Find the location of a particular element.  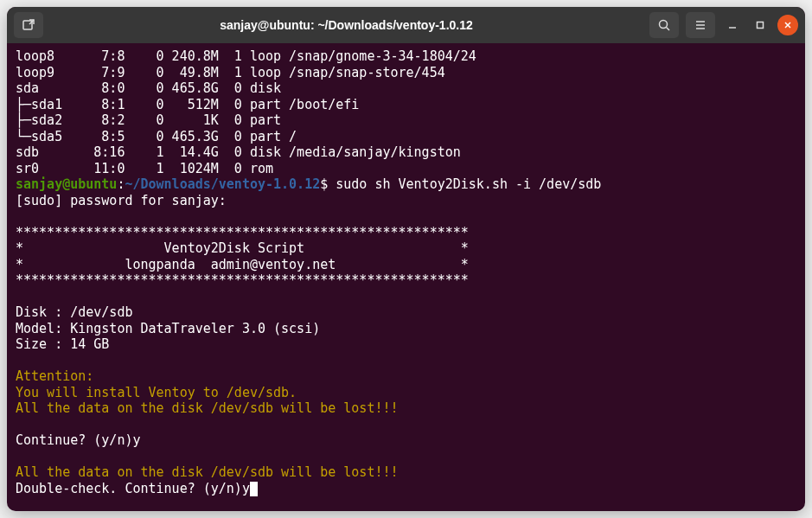

titlebar: sanjay@ubuntu: ~/Downloads/ventoy-1.0.12 is located at coordinates (406, 25).